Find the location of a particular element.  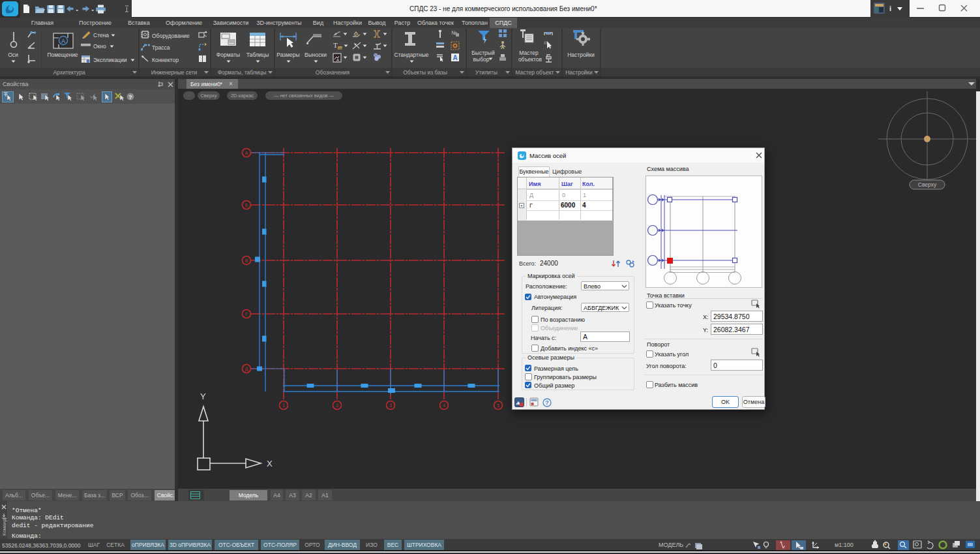

svg-text: Б is located at coordinates (246, 205).